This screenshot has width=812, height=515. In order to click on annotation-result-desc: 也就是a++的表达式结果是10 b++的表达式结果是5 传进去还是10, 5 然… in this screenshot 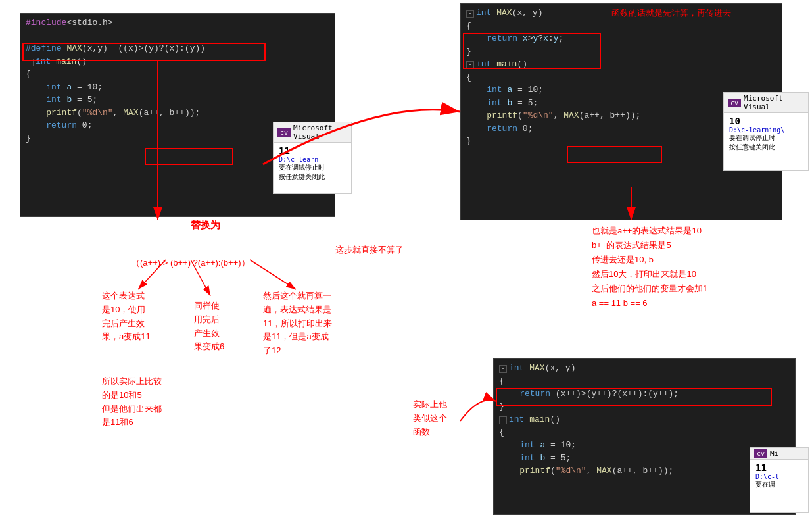, I will do `click(650, 267)`.